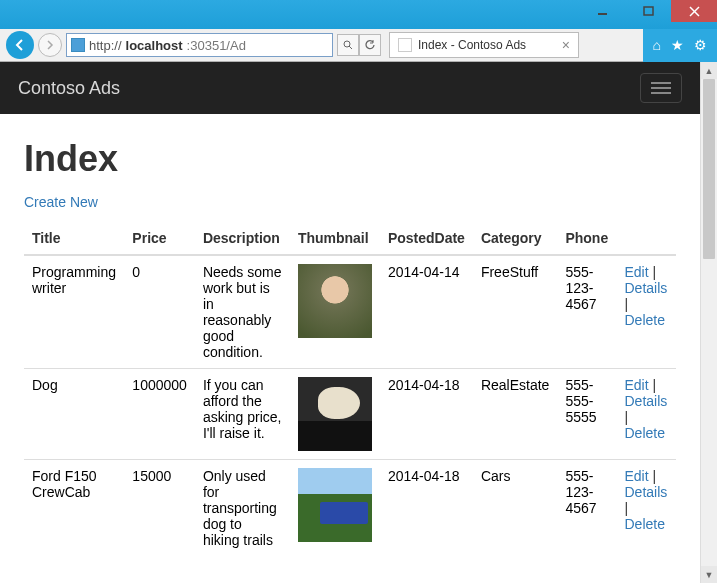 This screenshot has height=583, width=717. Describe the element at coordinates (160, 312) in the screenshot. I see `cell-price: 0` at that location.